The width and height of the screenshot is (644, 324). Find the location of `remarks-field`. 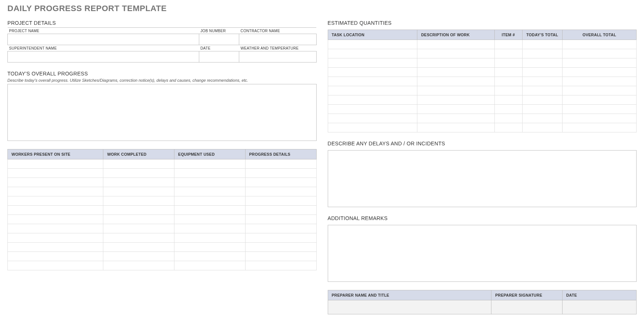

remarks-field is located at coordinates (482, 253).